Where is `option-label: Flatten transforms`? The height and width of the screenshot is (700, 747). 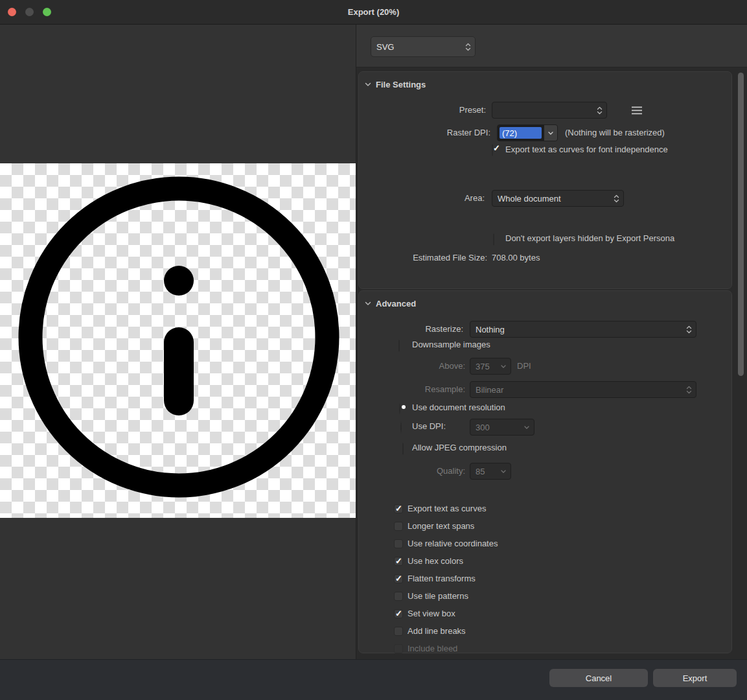
option-label: Flatten transforms is located at coordinates (442, 579).